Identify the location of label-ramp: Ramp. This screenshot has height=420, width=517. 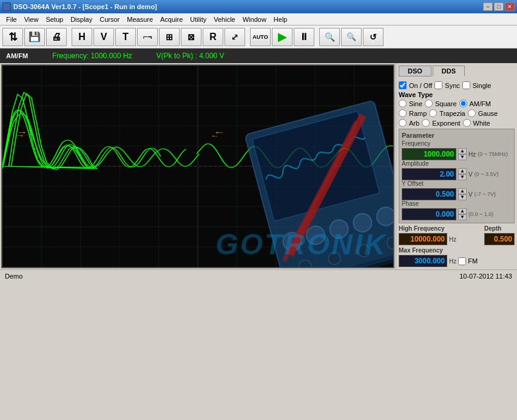
(417, 113).